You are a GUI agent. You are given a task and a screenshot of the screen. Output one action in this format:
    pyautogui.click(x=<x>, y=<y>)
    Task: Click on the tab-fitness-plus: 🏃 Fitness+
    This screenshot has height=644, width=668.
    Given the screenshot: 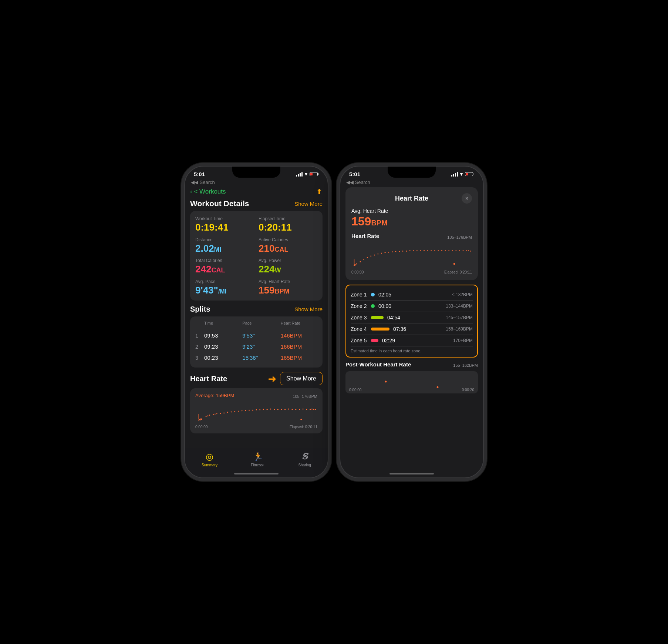 What is the action you would take?
    pyautogui.click(x=258, y=460)
    